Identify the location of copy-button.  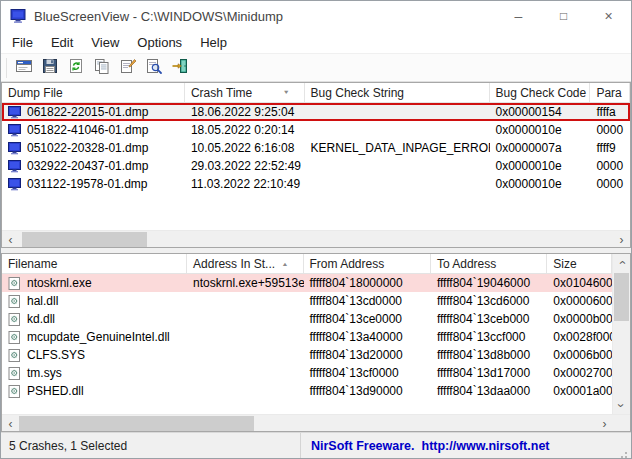
(102, 68).